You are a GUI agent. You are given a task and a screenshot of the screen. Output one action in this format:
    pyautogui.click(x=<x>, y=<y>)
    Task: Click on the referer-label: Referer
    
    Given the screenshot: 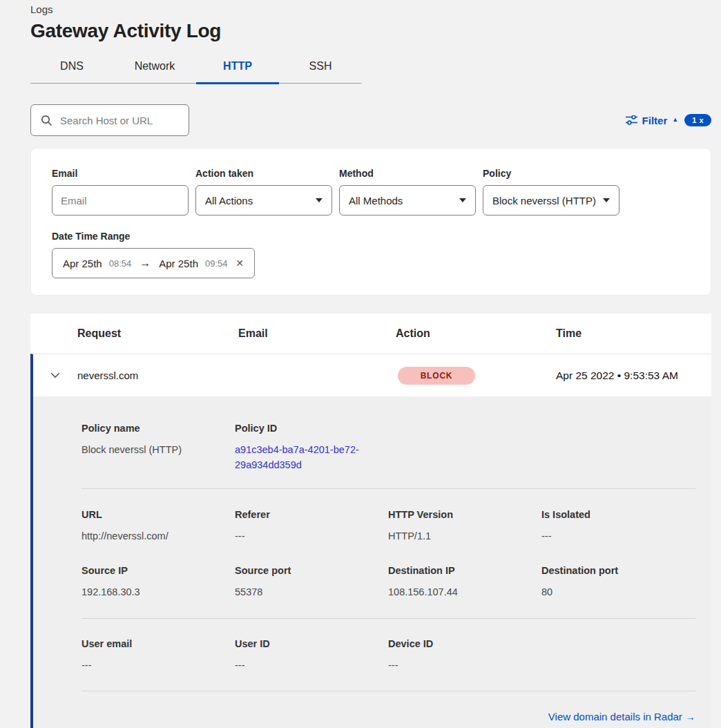 What is the action you would take?
    pyautogui.click(x=311, y=515)
    